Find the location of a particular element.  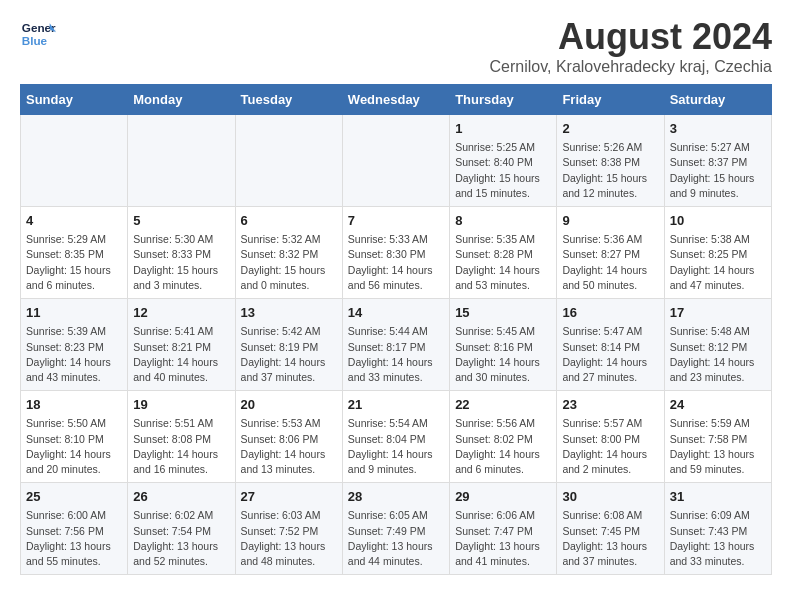

logo-icon: General Blue is located at coordinates (38, 34).